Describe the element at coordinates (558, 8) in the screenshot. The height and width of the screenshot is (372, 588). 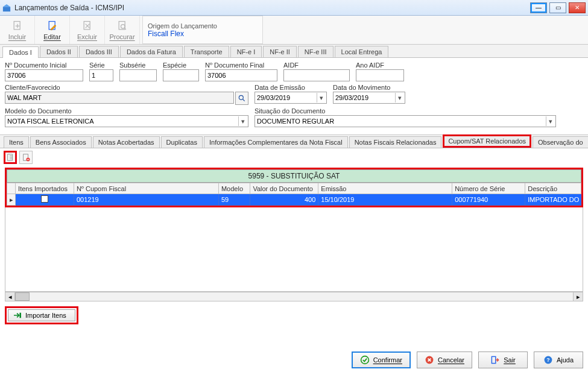
I see `maximize-button: ▭` at that location.